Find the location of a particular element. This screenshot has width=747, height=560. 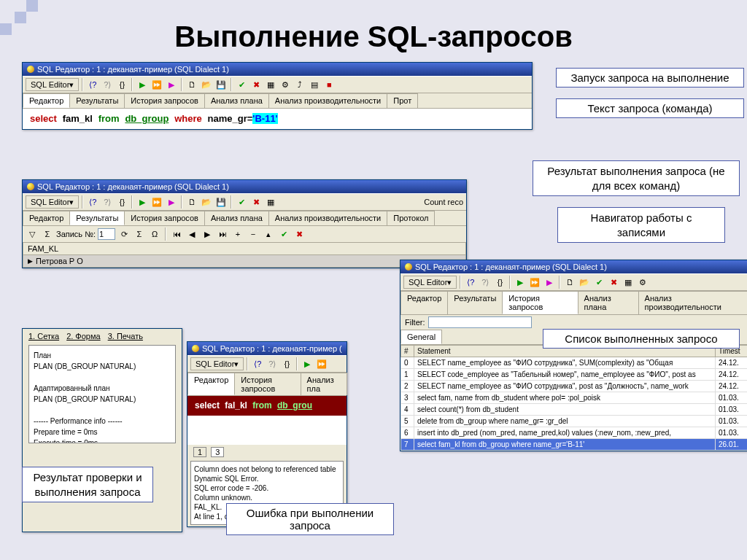

tab-protocol: Прот is located at coordinates (403, 101).